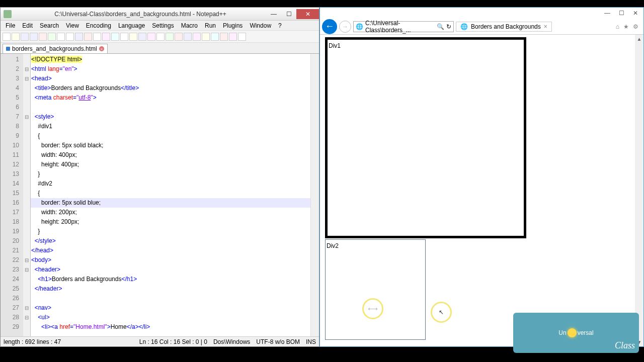  I want to click on file-tab: borders_and_backgrounds.html ×, so click(55, 48).